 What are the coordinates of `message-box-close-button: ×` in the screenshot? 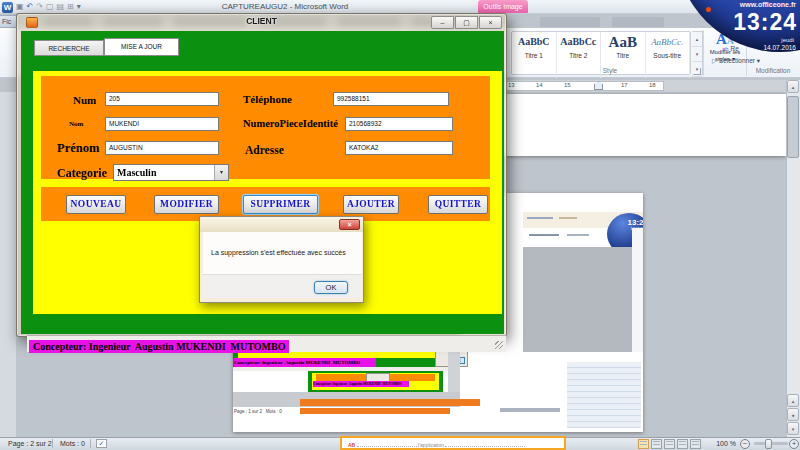 It's located at (350, 224).